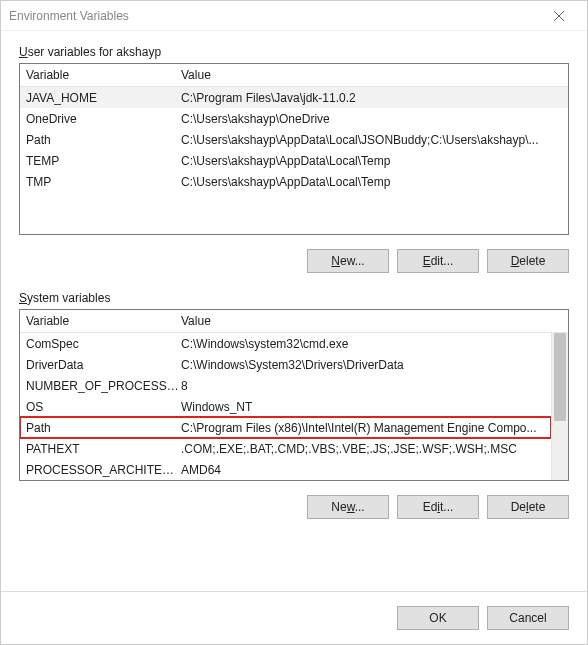  I want to click on system-scrollbar, so click(560, 406).